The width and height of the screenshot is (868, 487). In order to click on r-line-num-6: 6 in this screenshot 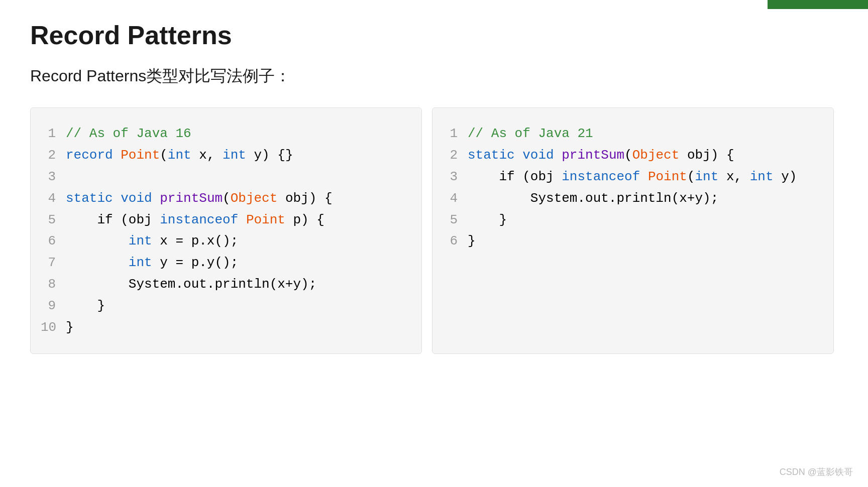, I will do `click(455, 241)`.